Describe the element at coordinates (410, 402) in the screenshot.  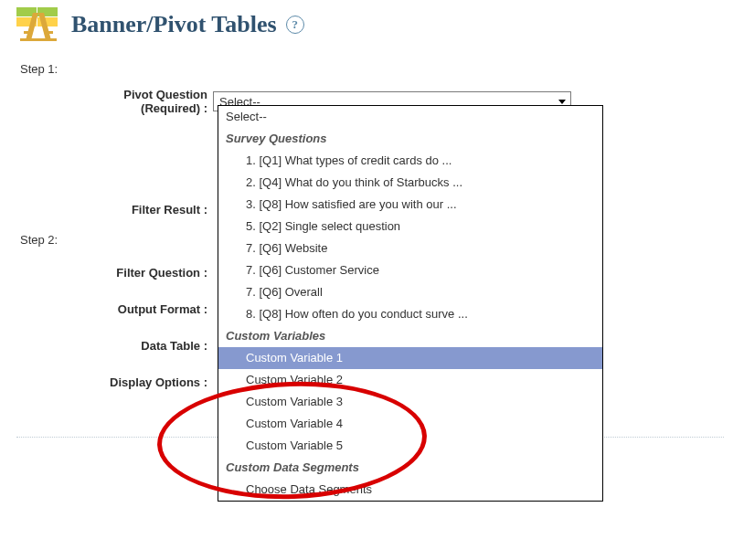
I see `dropdown-opt-1-2: Custom Variable 3` at that location.